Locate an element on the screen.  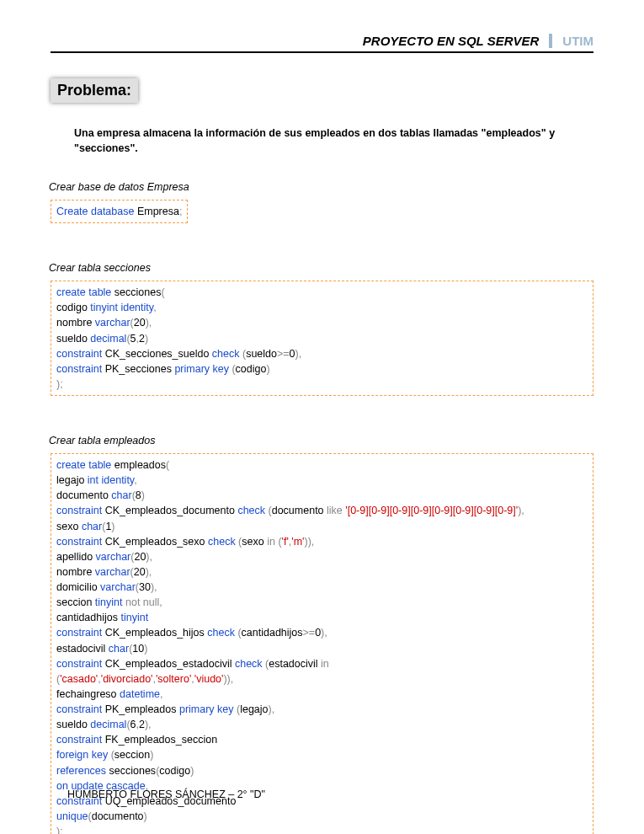
code-block-database: Create database Empresa; is located at coordinates (120, 211).